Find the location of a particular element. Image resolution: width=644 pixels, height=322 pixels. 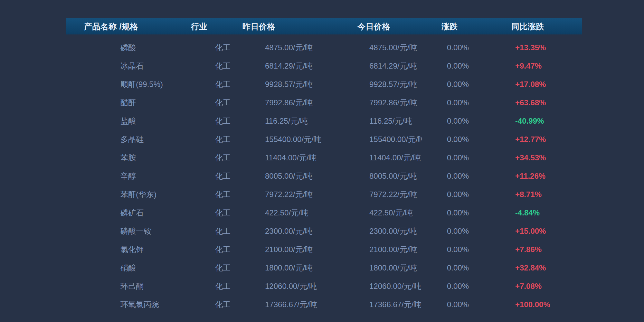

yesterday-price-cell: 2300.00/元/吨 is located at coordinates (290, 231).